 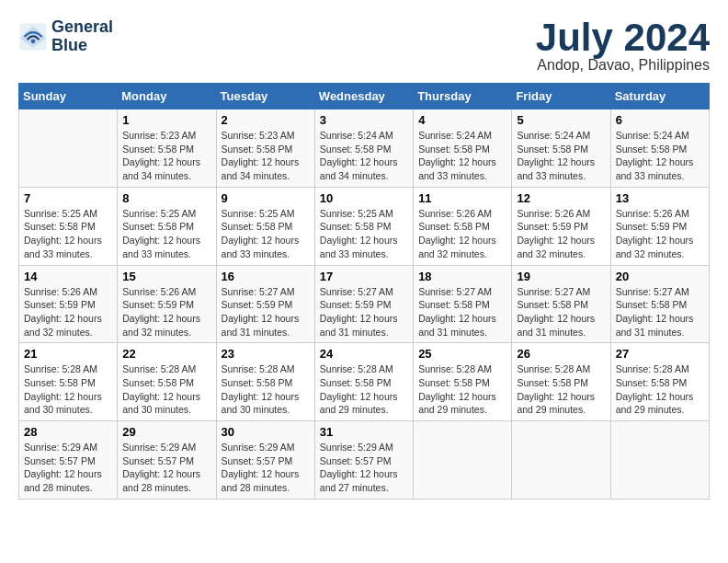 I want to click on calendar-cell: 19Sunrise: 5:27 AMSunset: 5:58 PMDayligh…, so click(x=561, y=304).